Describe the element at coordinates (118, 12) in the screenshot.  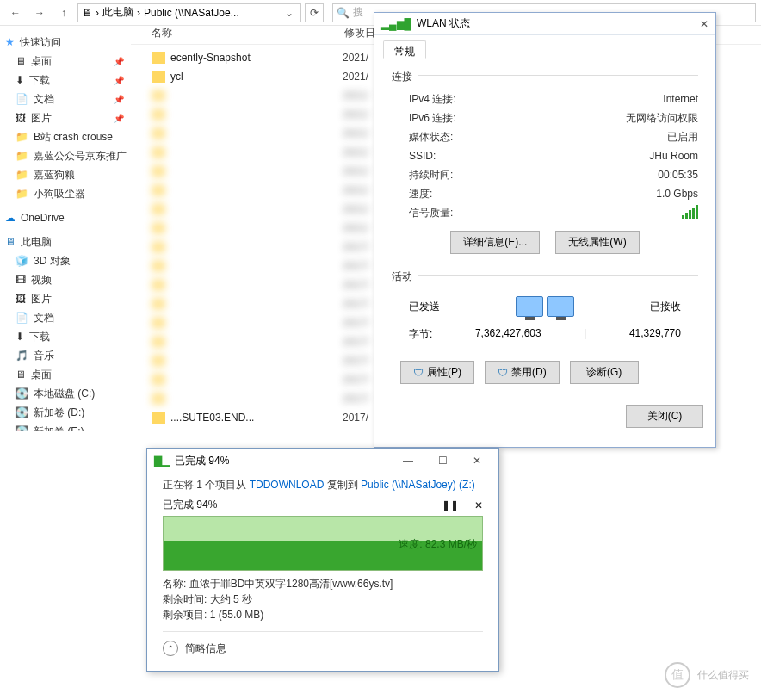
I see `breadcrumb-parent: 此电脑` at that location.